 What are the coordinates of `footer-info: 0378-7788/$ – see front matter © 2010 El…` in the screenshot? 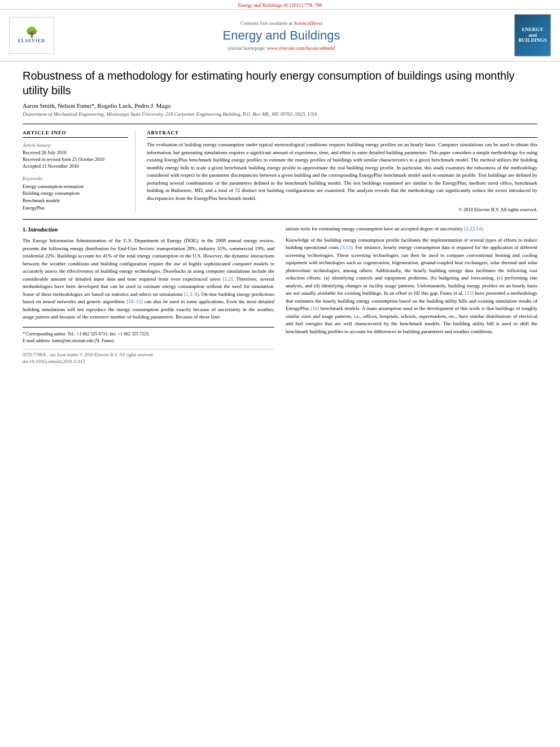 It's located at (148, 357).